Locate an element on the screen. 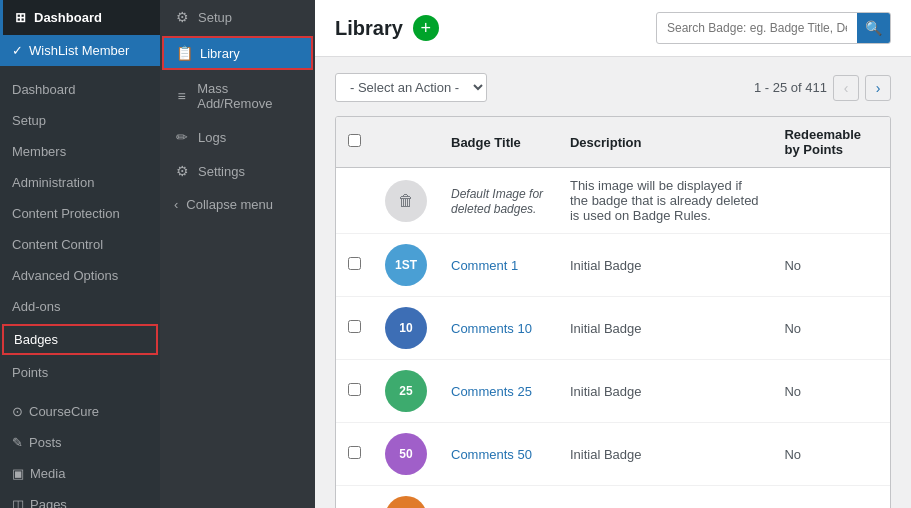  badge-icon-cell: 🗑 is located at coordinates (406, 201).